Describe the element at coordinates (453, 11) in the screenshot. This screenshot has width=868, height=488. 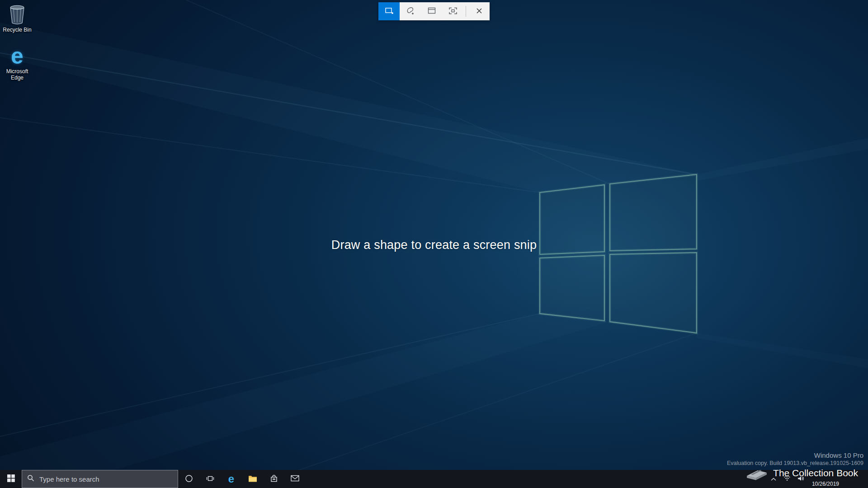
I see `fullscreen-snip-button` at that location.